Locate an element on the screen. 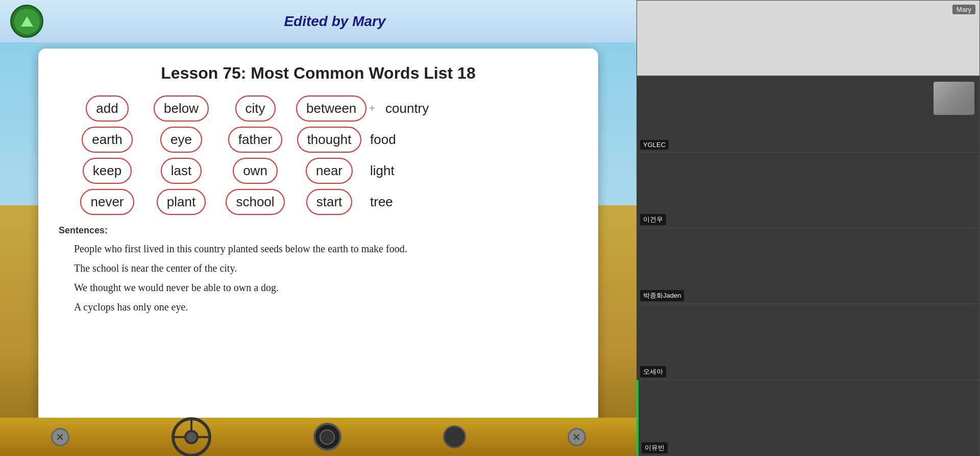 This screenshot has width=980, height=456. yglec-label: YGLEC is located at coordinates (654, 145).